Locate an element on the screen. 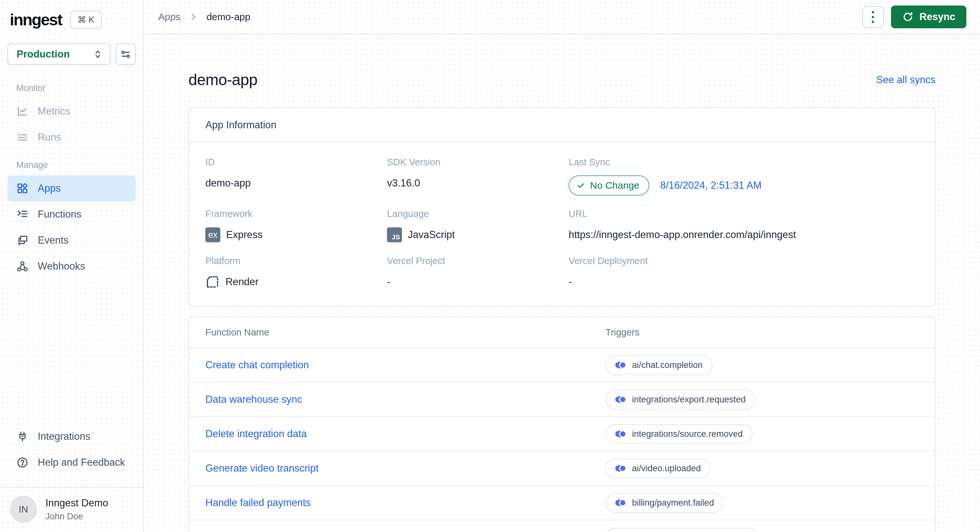 This screenshot has width=980, height=532. user-name: John Doe is located at coordinates (77, 516).